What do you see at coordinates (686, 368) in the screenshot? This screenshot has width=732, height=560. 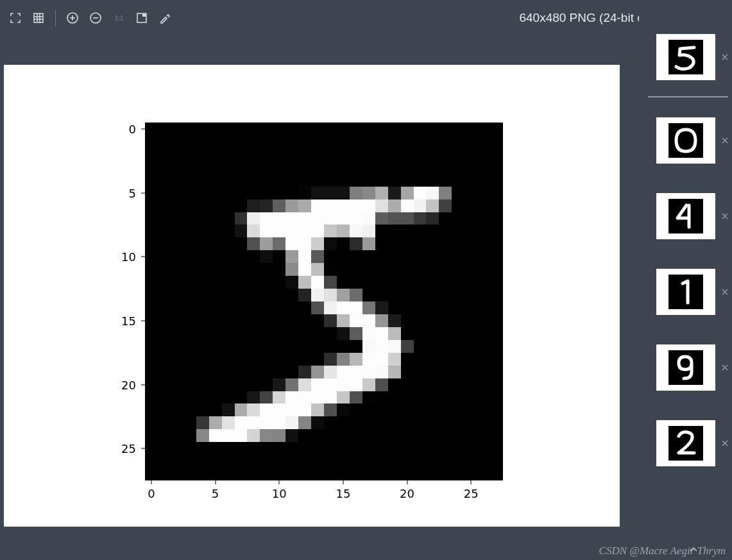 I see `digit-9-icon` at bounding box center [686, 368].